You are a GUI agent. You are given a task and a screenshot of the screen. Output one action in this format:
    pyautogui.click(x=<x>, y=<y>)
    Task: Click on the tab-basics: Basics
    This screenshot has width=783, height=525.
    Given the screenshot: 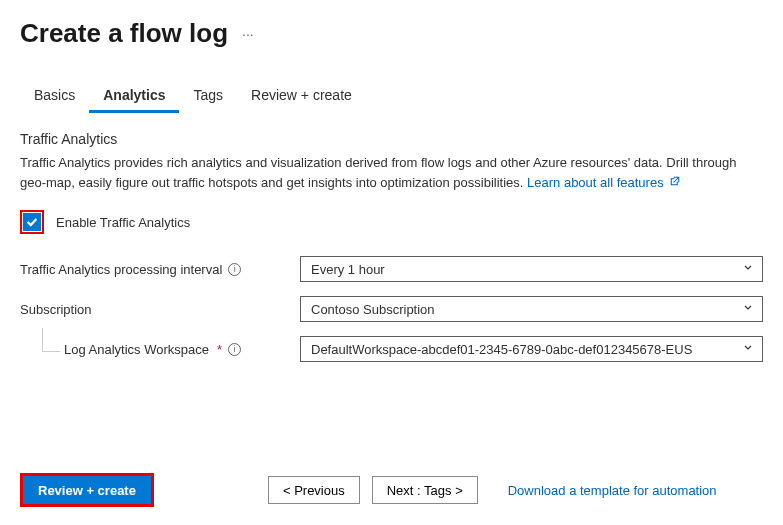 What is the action you would take?
    pyautogui.click(x=54, y=97)
    